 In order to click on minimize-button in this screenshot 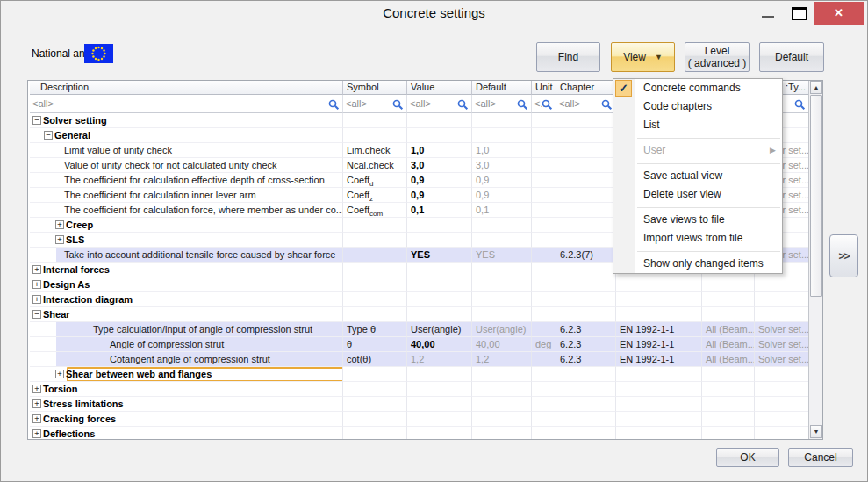, I will do `click(768, 12)`.